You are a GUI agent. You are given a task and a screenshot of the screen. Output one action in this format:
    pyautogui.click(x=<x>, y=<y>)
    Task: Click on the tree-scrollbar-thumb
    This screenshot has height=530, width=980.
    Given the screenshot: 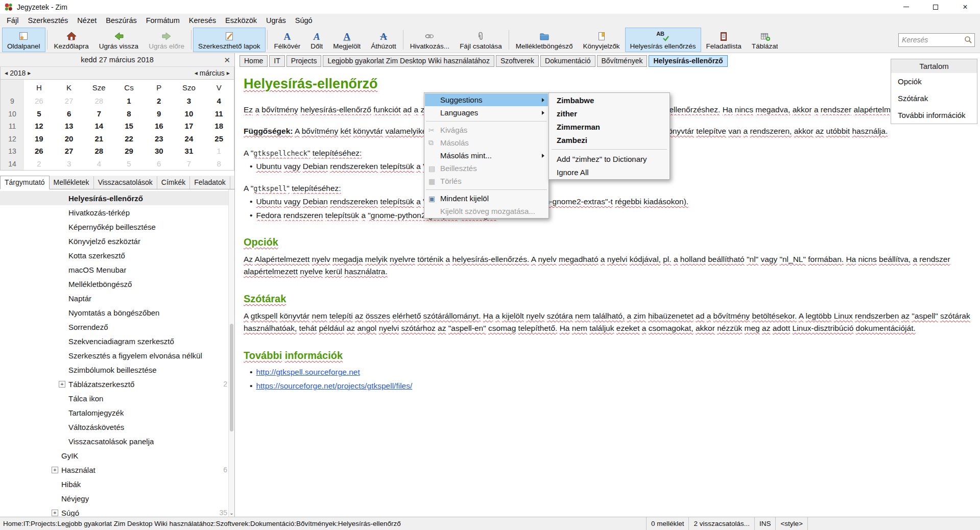 What is the action you would take?
    pyautogui.click(x=232, y=378)
    